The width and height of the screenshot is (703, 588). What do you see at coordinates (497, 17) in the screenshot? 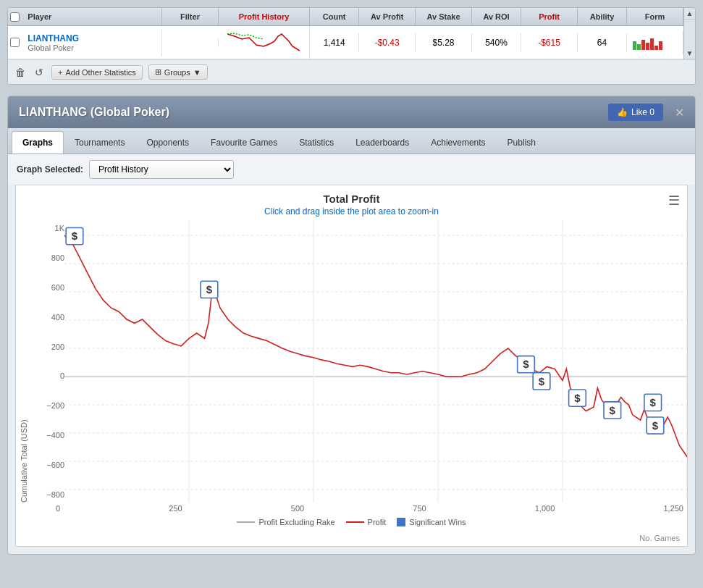
I see `col-av-roi: Av ROI` at bounding box center [497, 17].